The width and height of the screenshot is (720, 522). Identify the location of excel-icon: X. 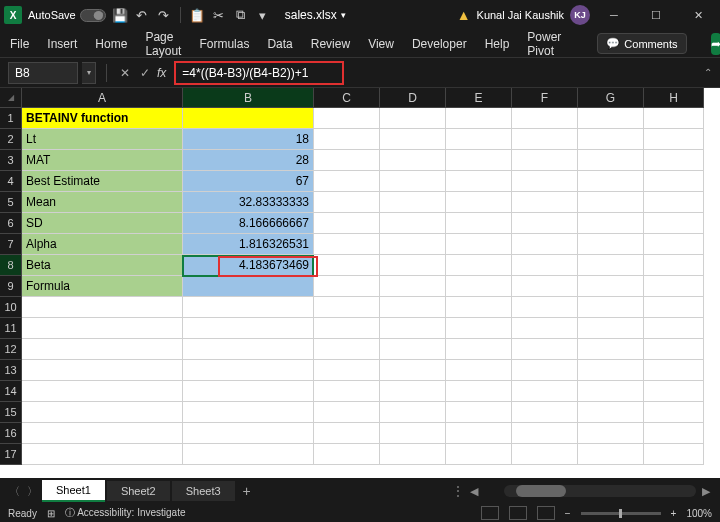
(13, 15).